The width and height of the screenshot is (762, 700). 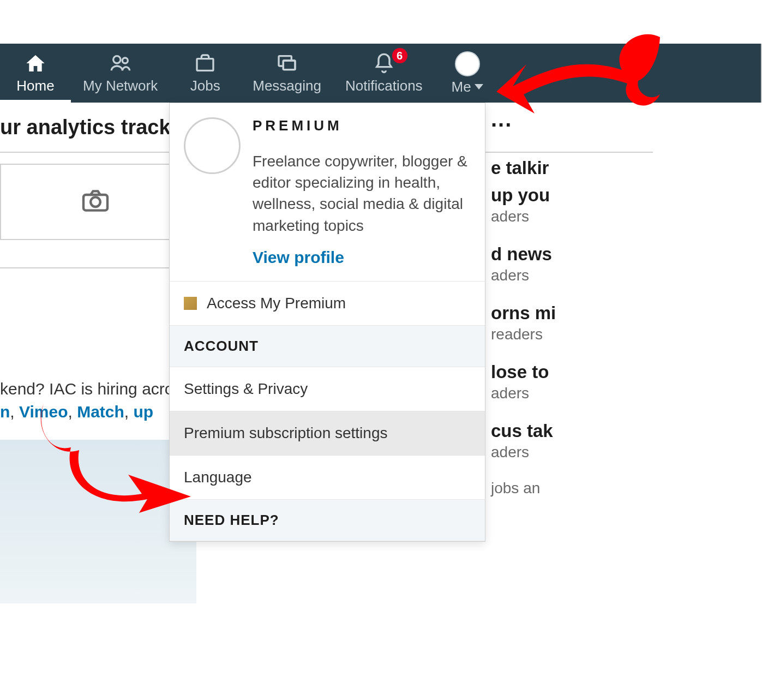 I want to click on nav-me: Me, so click(x=467, y=73).